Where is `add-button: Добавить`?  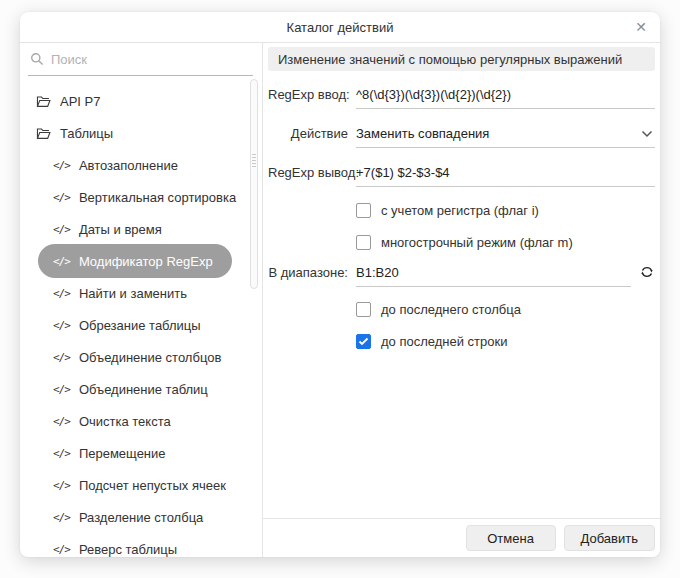 add-button: Добавить is located at coordinates (610, 538).